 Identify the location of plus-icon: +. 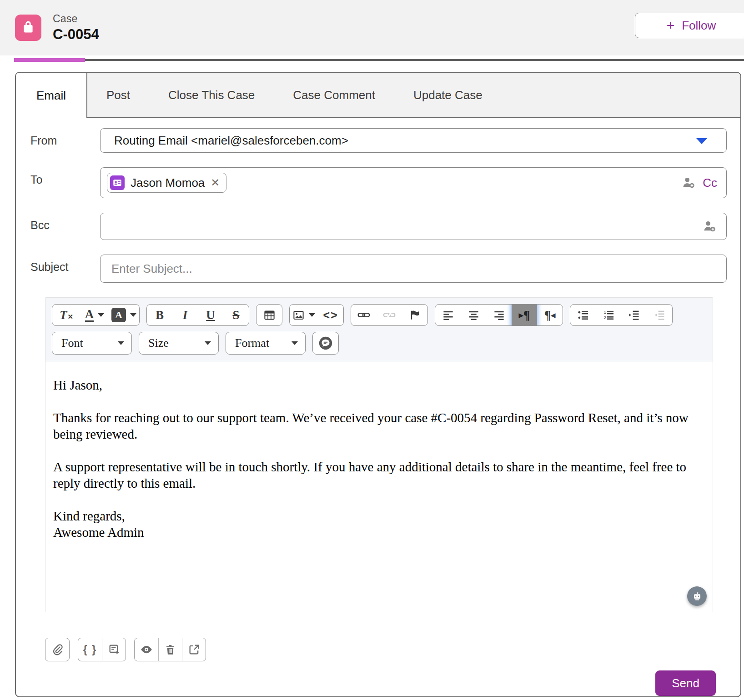
(671, 25).